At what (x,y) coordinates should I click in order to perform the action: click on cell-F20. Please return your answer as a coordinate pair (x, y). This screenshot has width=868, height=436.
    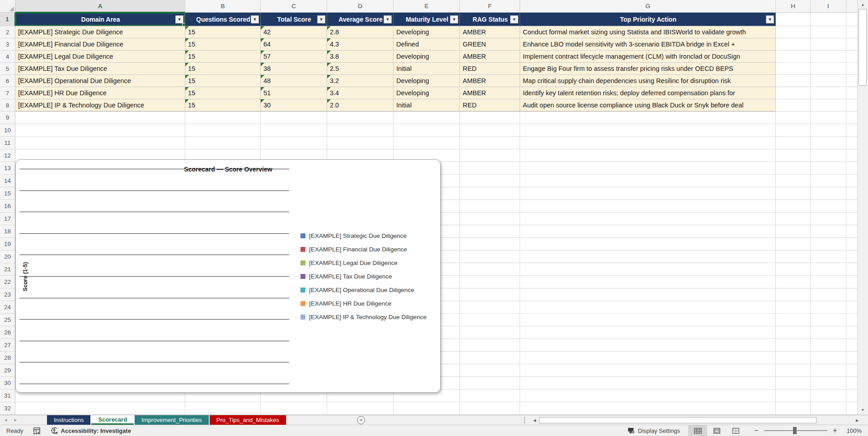
    Looking at the image, I should click on (490, 257).